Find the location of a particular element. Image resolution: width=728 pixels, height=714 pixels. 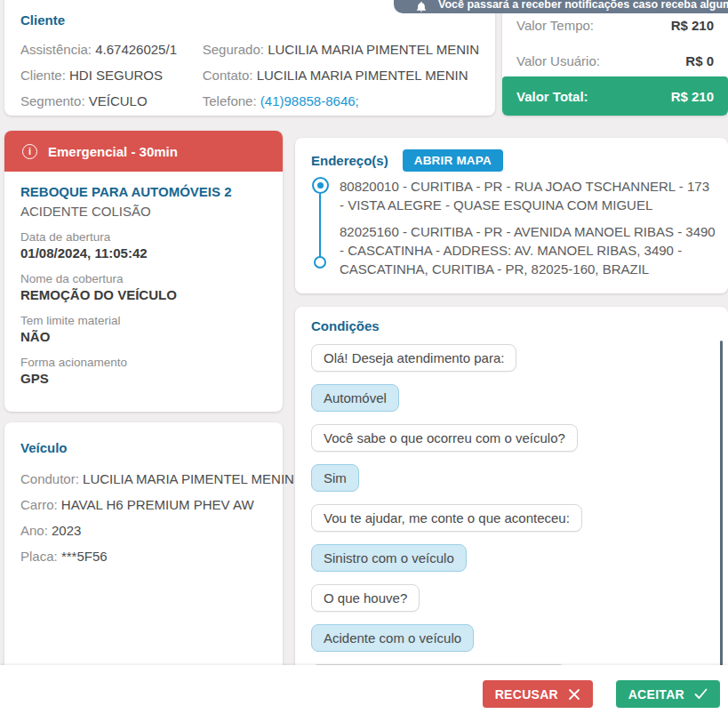

price-label: Valor Tempo: is located at coordinates (555, 36).